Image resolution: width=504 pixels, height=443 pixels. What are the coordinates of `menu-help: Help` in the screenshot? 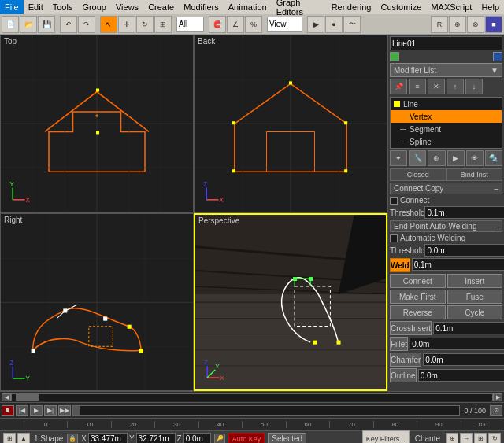 It's located at (490, 7).